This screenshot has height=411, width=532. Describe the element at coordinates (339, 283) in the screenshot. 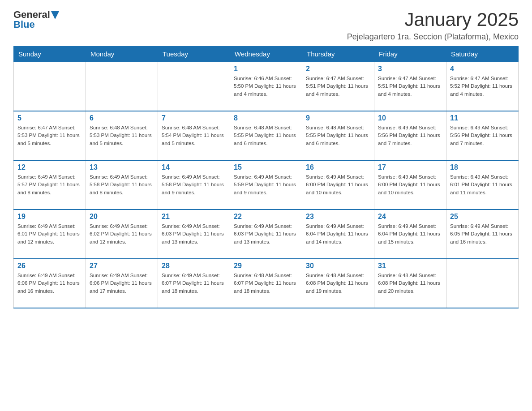

I see `calendar-cell: 30Sunrise: 6:48 AM Sunset: 6:08 PM Dayli…` at that location.